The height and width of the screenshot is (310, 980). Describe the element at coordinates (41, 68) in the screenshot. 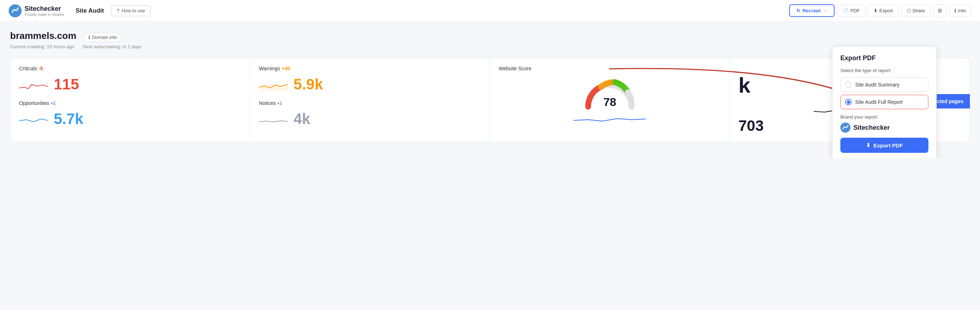

I see `criticals-change: -5` at that location.